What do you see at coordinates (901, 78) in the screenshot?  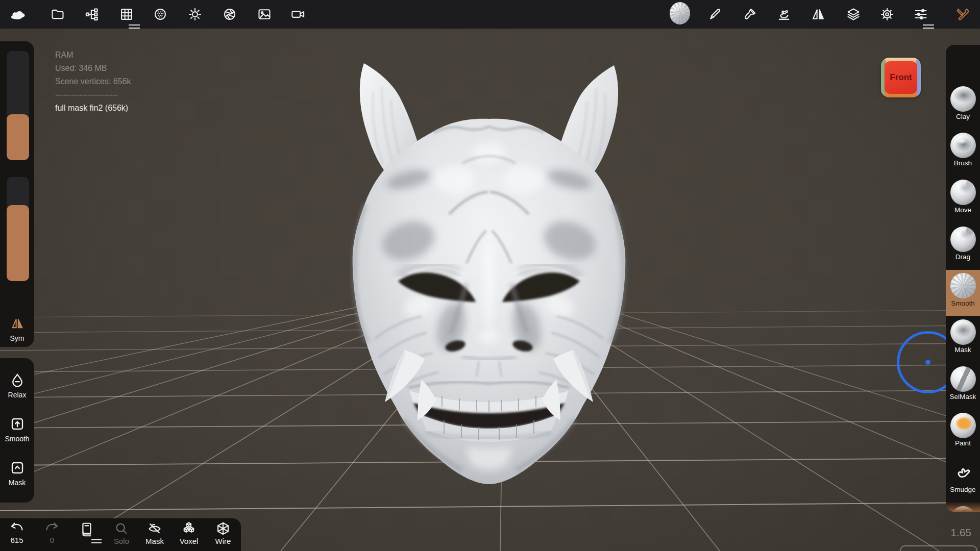 I see `view-cube-front-face: Front` at bounding box center [901, 78].